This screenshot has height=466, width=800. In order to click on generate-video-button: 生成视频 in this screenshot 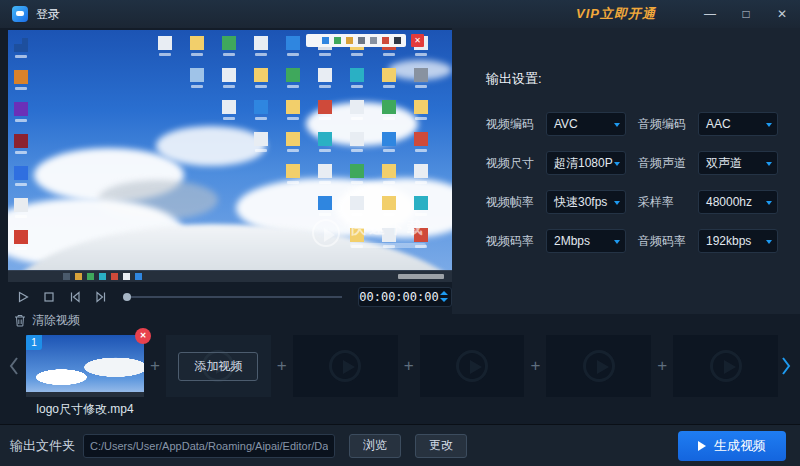, I will do `click(732, 446)`.